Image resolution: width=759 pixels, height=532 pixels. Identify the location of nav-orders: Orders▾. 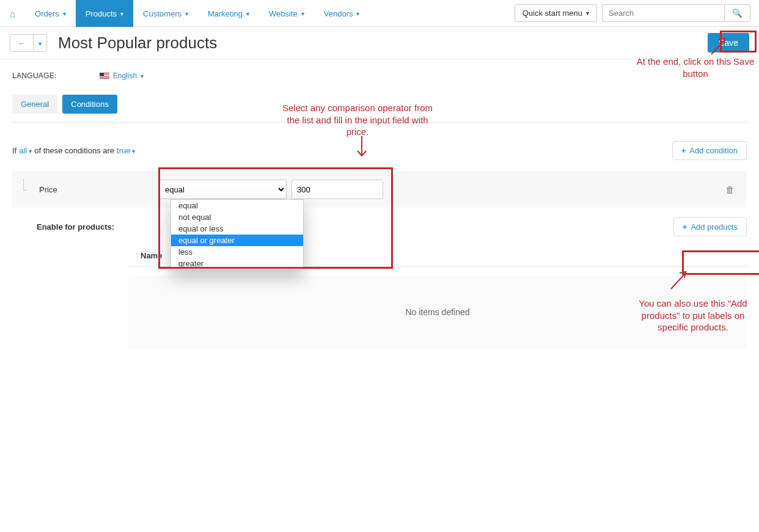
(50, 13).